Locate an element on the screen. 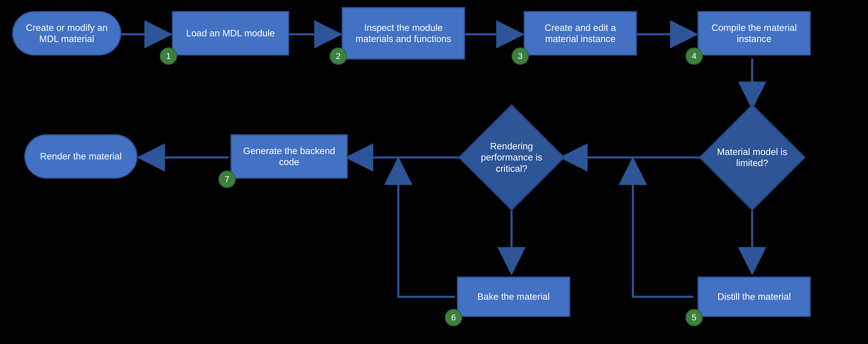  step-2-label: Inspect the module materials and functio… is located at coordinates (404, 33).